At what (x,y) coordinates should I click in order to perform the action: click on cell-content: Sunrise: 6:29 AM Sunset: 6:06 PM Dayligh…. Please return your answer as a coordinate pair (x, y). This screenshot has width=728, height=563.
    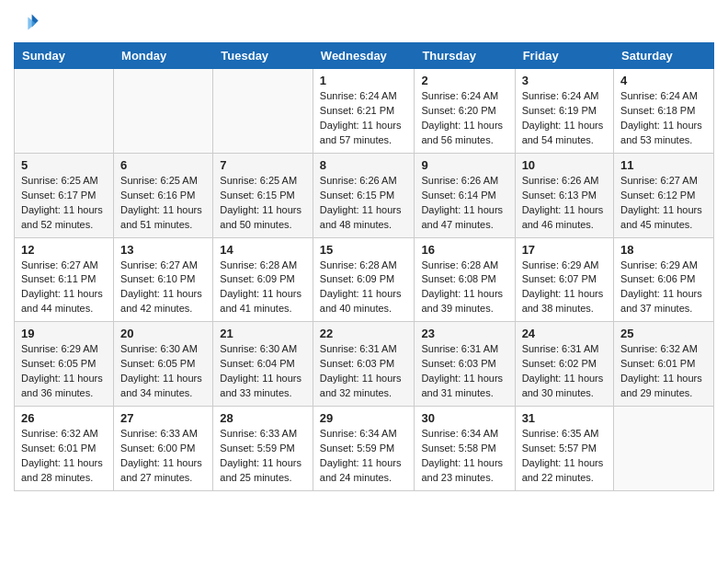
    Looking at the image, I should click on (664, 288).